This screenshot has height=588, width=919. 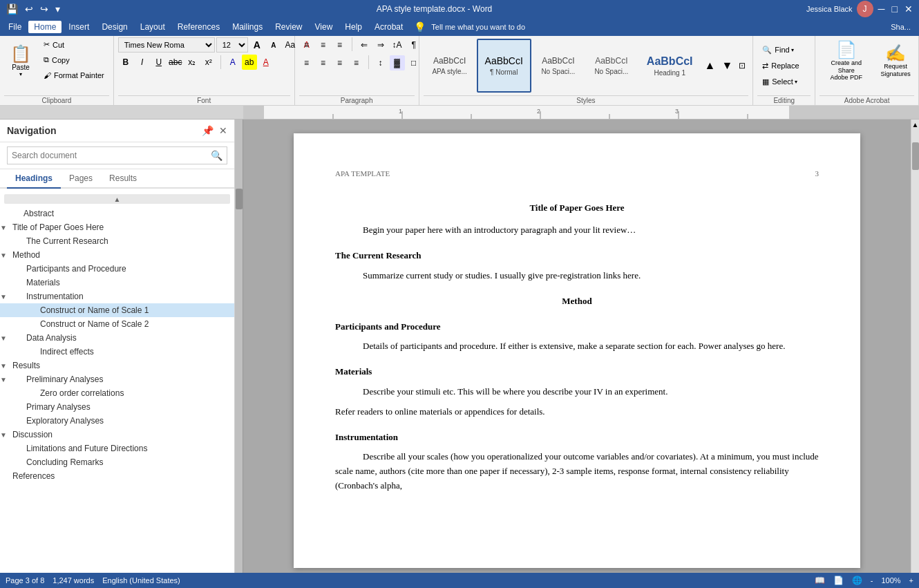 I want to click on replace-button: ⇄ Replace, so click(x=781, y=66).